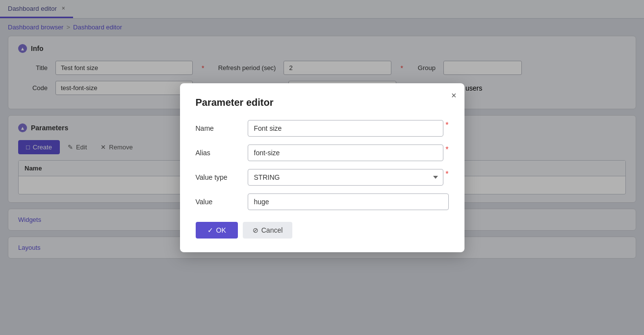 The image size is (644, 335). I want to click on modal-footer: ✓ OK ⊘ Cancel, so click(322, 230).